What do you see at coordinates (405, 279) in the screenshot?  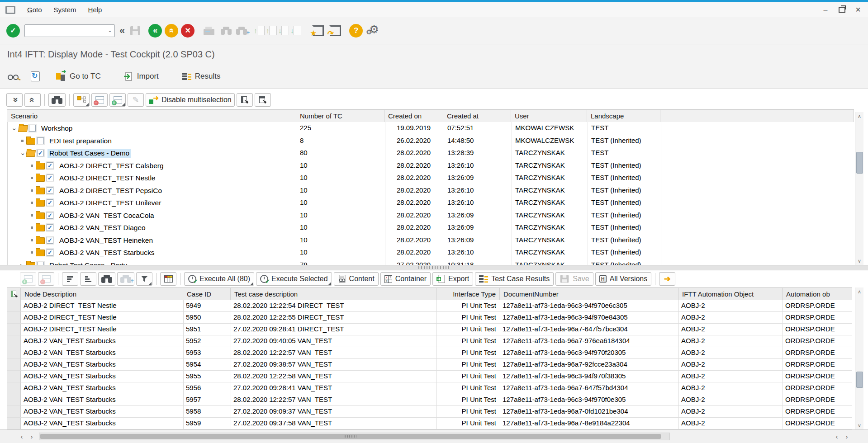 I see `container-button: x?= Container` at bounding box center [405, 279].